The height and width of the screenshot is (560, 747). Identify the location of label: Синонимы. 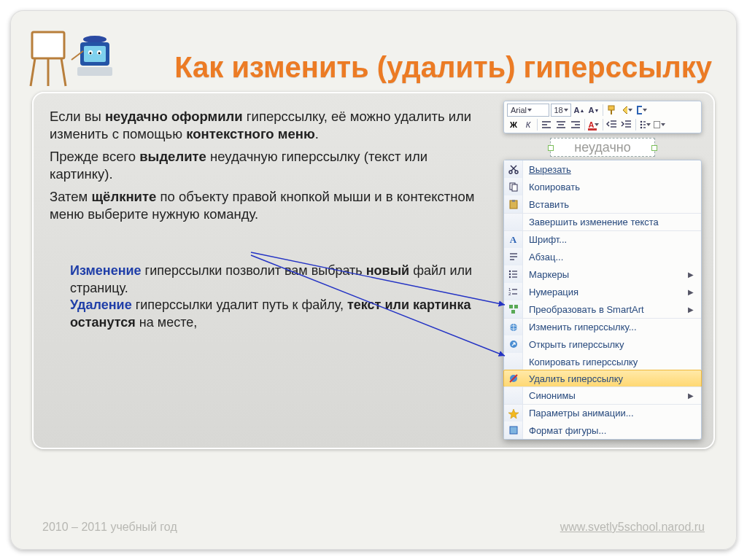
(604, 395).